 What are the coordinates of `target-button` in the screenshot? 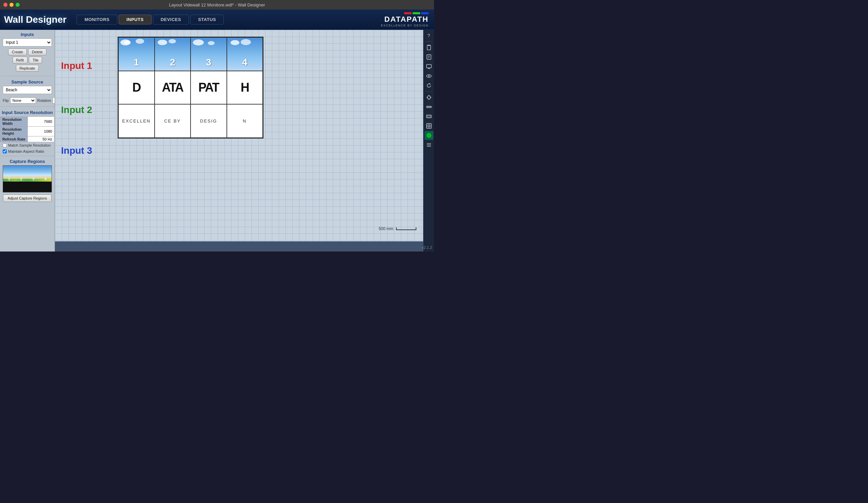 It's located at (429, 135).